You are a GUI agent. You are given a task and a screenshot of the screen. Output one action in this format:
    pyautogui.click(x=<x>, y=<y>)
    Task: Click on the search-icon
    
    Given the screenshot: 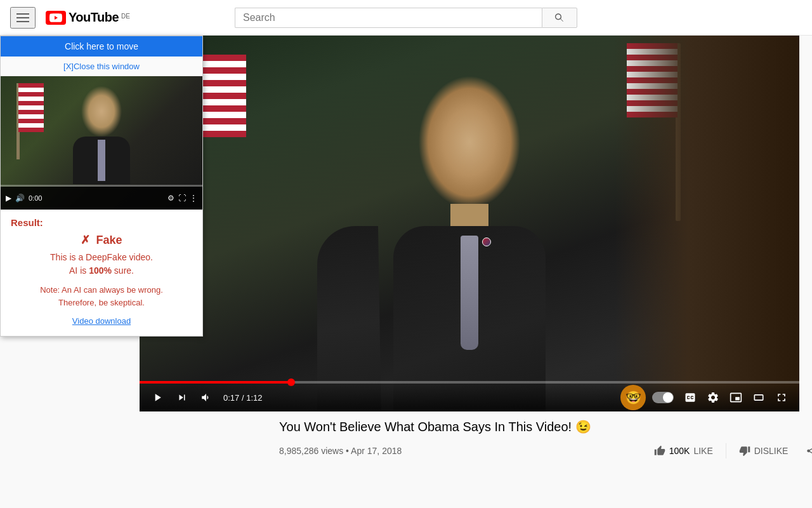 What is the action you would take?
    pyautogui.click(x=560, y=18)
    